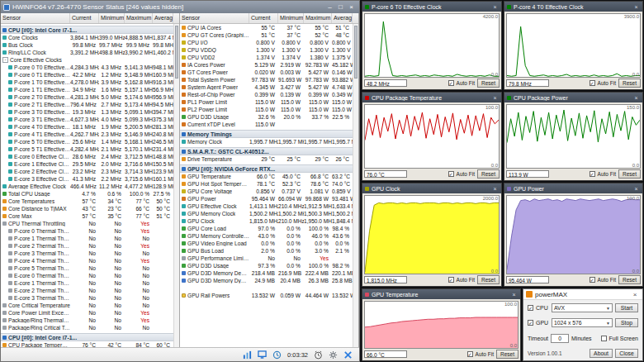 This screenshot has height=362, width=644. Describe the element at coordinates (88, 246) in the screenshot. I see `sensor-row: P-core 2 Thermal ThrottlingNoNoYes` at that location.